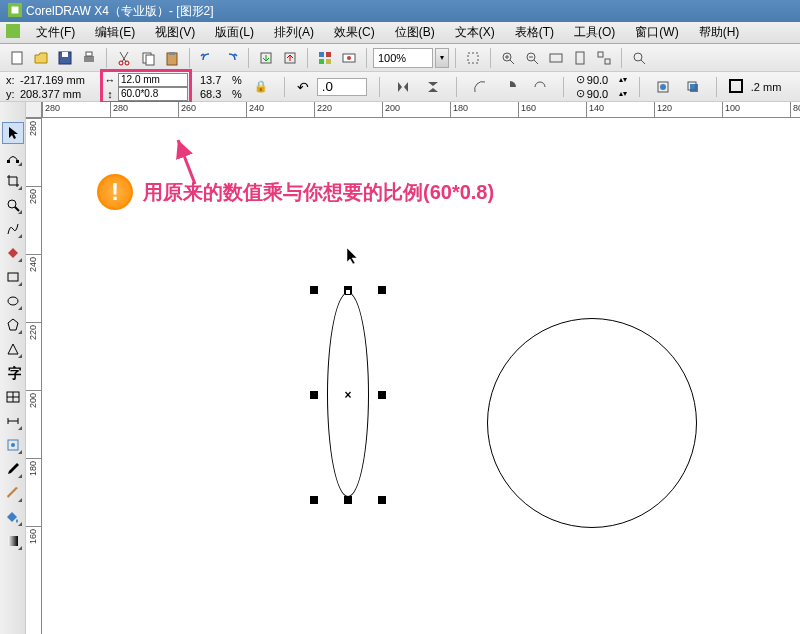 The height and width of the screenshot is (634, 800). What do you see at coordinates (215, 80) in the screenshot?
I see `scale-x-value: 13.7` at bounding box center [215, 80].